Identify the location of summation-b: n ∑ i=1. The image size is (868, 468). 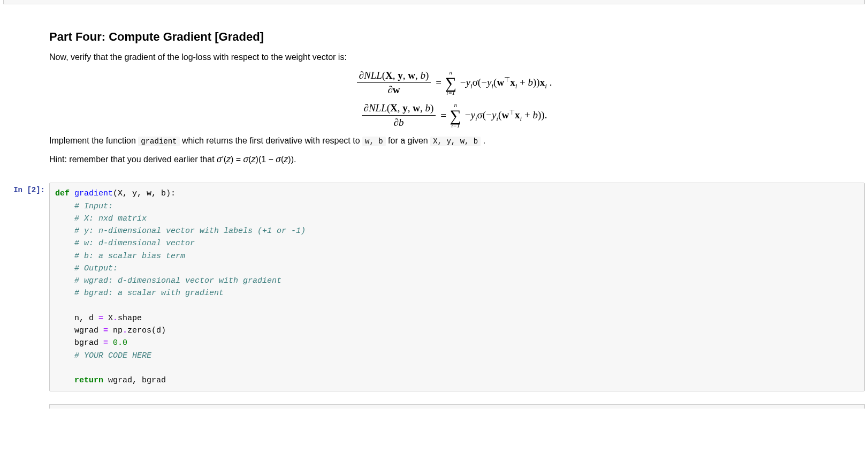
(456, 116).